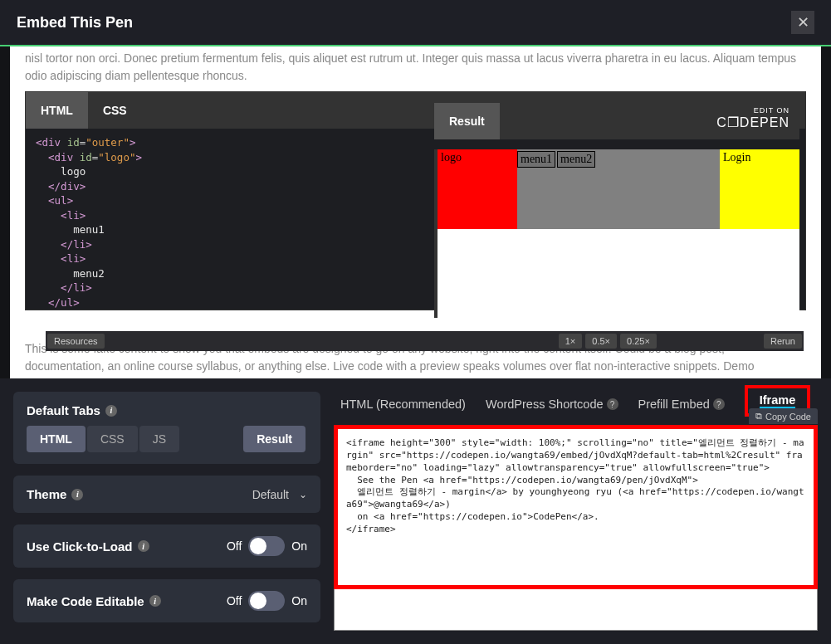 The width and height of the screenshot is (831, 644). Describe the element at coordinates (552, 404) in the screenshot. I see `output-tab-wordpress: WordPress Shortcode ?` at that location.